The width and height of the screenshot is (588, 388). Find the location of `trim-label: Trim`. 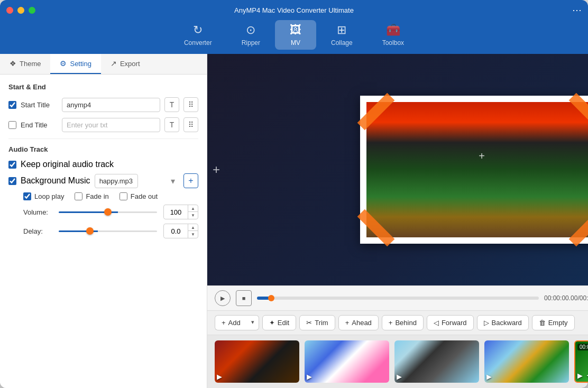

trim-label: Trim is located at coordinates (321, 322).